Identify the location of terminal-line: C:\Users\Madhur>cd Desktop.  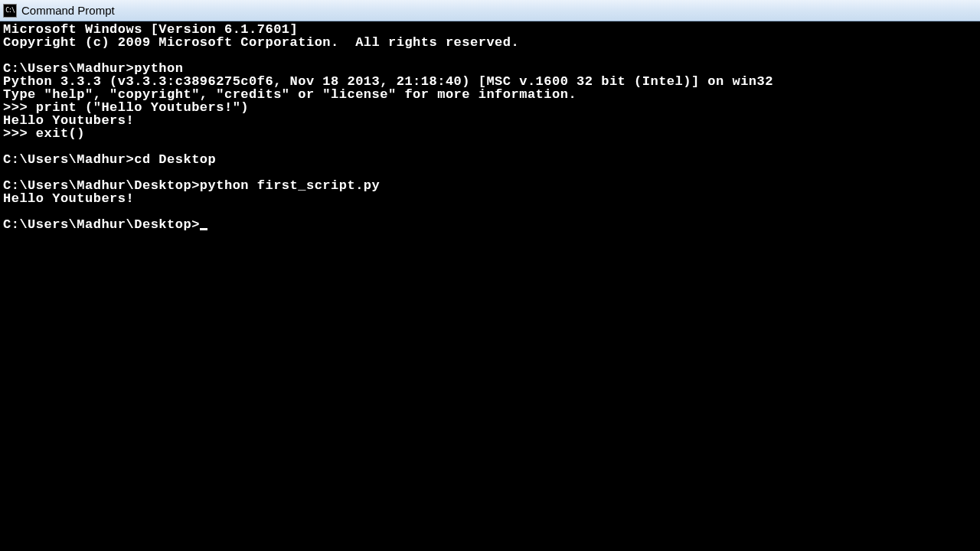
(109, 159).